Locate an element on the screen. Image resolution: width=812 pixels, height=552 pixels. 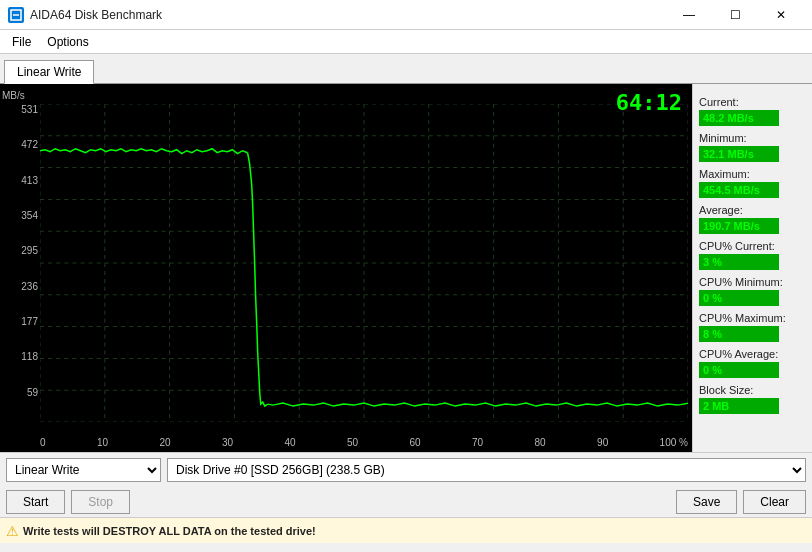
title-bar: AIDA64 Disk Benchmark — ☐ ✕ is located at coordinates (406, 15).